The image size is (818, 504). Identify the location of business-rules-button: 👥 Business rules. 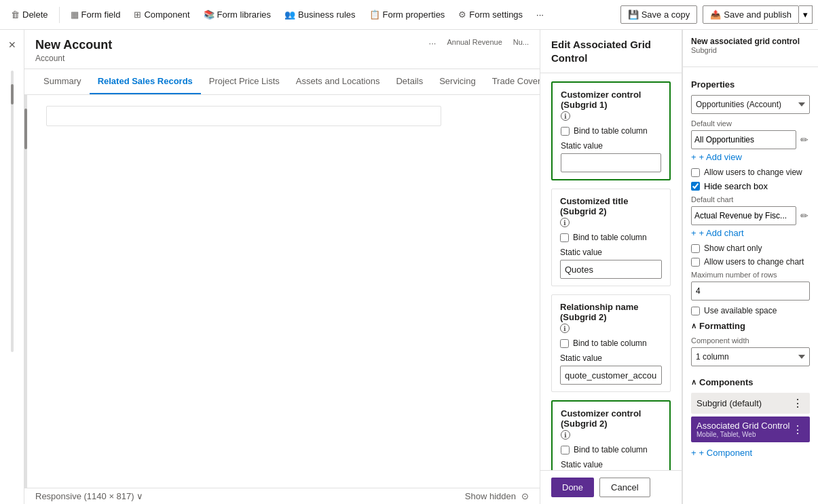
(320, 15).